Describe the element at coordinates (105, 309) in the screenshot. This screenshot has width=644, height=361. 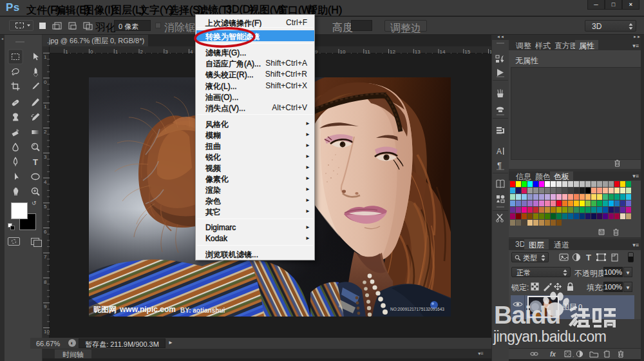
I see `svg-text: 昵图网` at that location.